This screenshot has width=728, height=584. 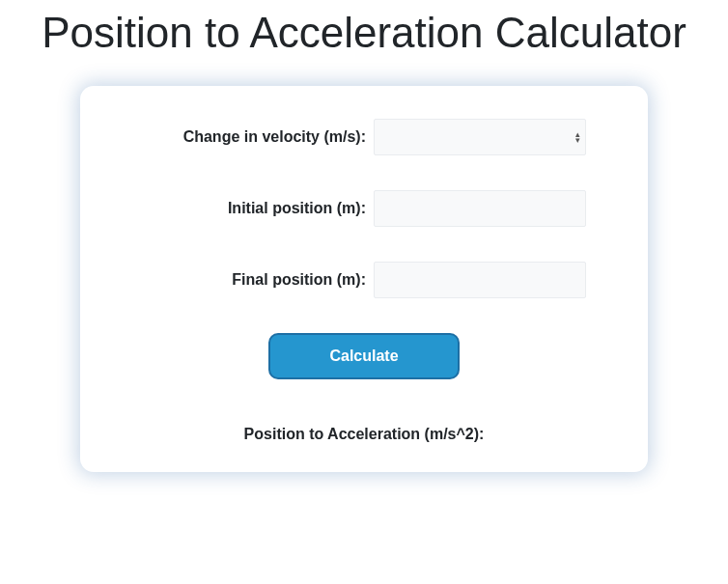 I want to click on row-initial-position: Initial position (m):, so click(x=364, y=209).